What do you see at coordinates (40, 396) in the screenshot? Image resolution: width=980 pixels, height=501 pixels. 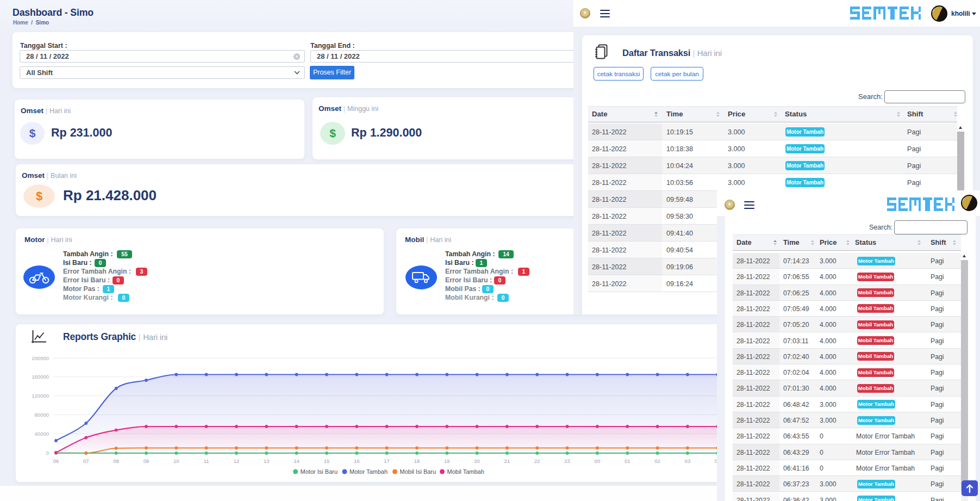 I see `svg-text: 120000` at bounding box center [40, 396].